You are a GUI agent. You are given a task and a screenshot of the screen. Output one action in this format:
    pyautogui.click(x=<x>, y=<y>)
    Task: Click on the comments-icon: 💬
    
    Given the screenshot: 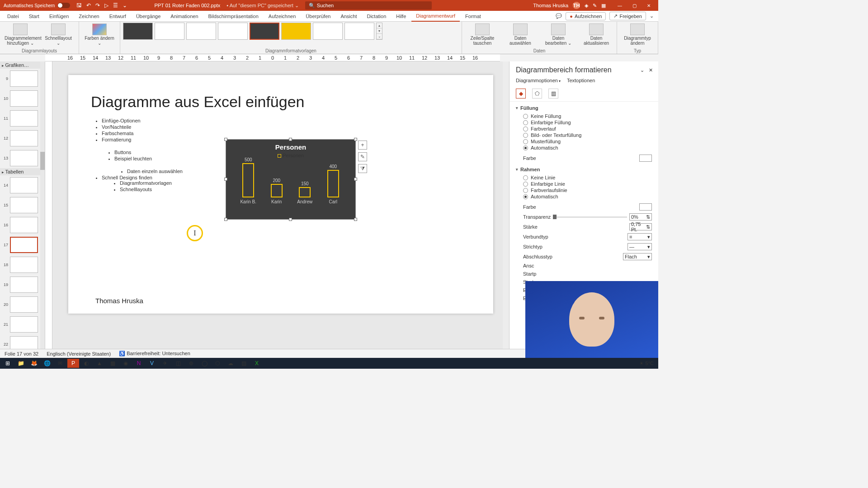 What is the action you would take?
    pyautogui.click(x=559, y=16)
    